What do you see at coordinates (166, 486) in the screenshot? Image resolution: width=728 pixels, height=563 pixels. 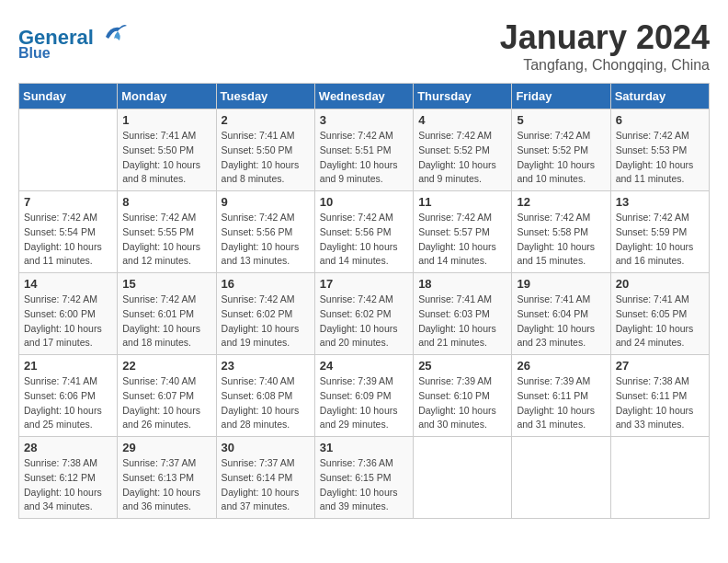 I see `day-info: Sunrise: 7:37 AMSunset: 6:13 PMDaylight:…` at bounding box center [166, 486].